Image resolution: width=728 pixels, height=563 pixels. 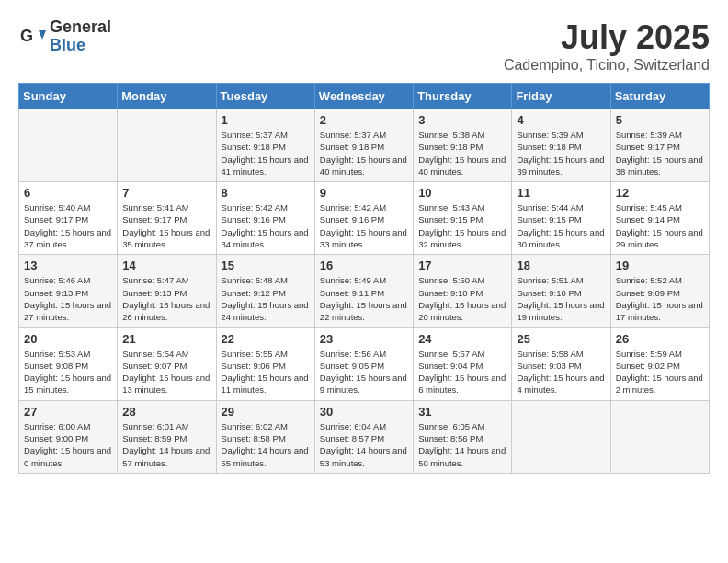 What do you see at coordinates (660, 219) in the screenshot?
I see `calendar-cell: 12Sunrise: 5:45 AMSunset: 9:14 PMDayligh…` at bounding box center [660, 219].